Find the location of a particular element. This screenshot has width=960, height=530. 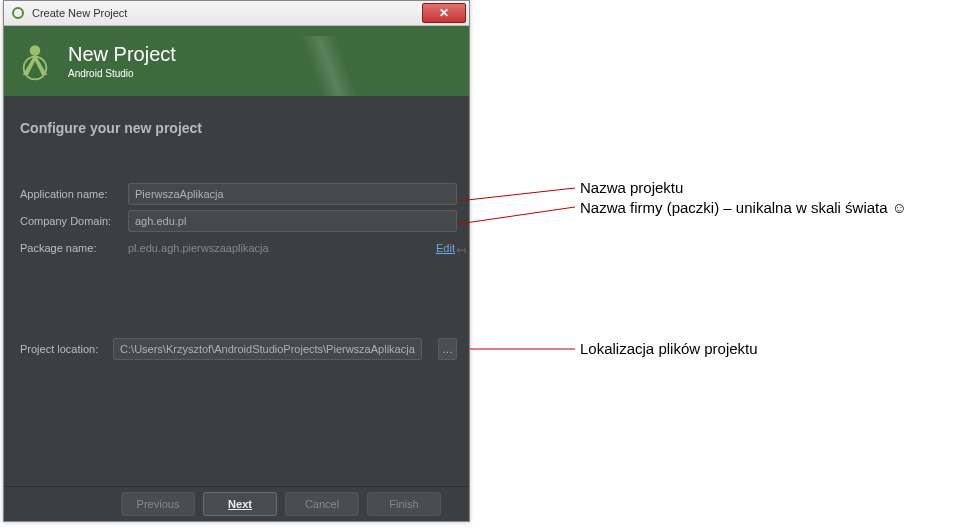

titlebar: Create New Project ✕ is located at coordinates (236, 14).